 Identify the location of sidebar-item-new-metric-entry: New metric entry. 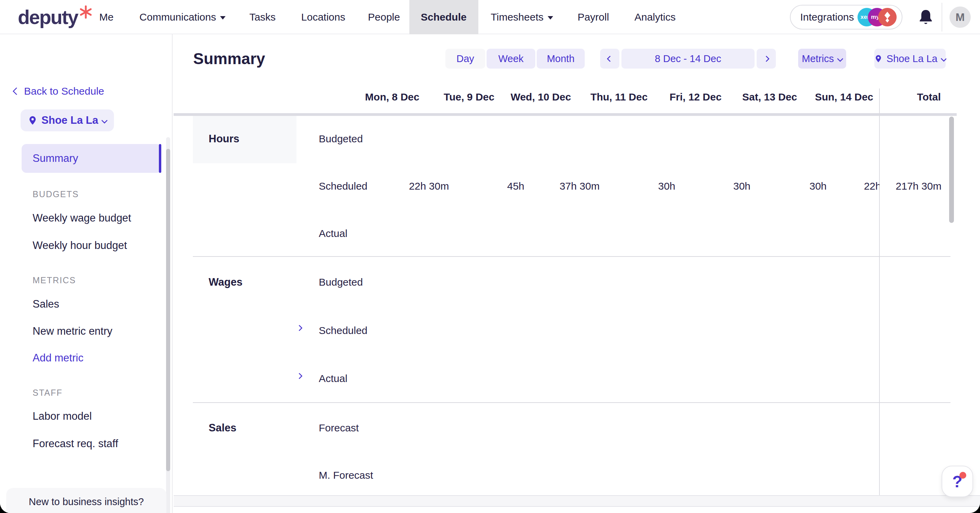
(73, 331).